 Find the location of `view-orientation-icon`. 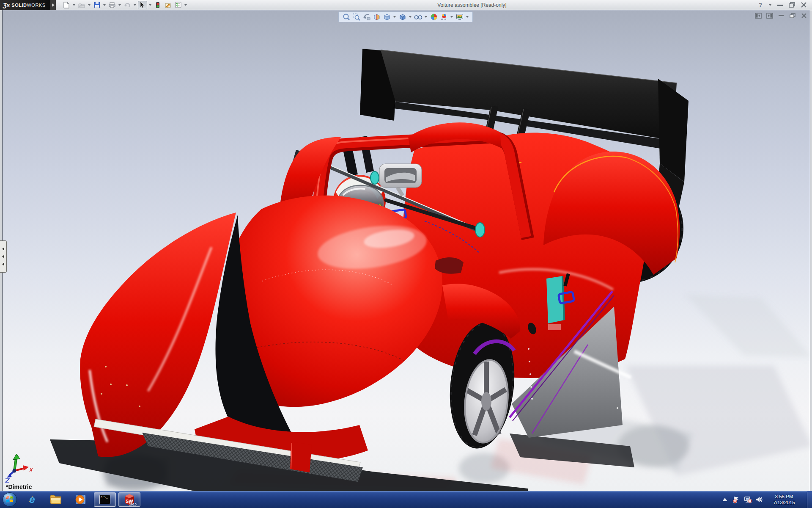

view-orientation-icon is located at coordinates (387, 17).